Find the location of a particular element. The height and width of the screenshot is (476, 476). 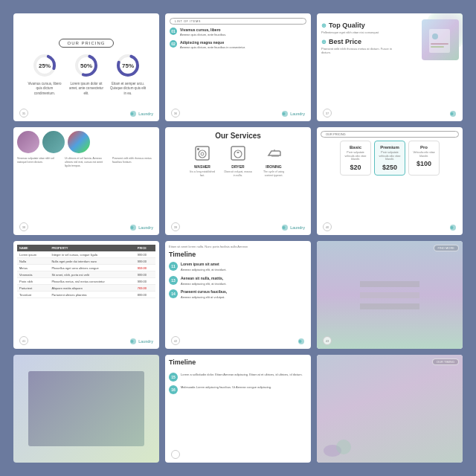

plan-premium-desc: Proin vulputate vehicula odio vitae blan… is located at coordinates (390, 156).